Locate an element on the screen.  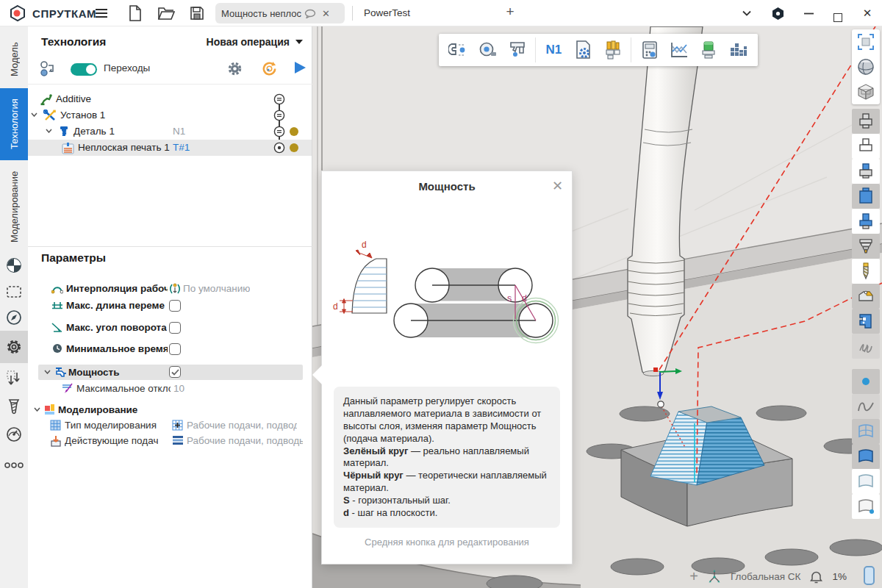
progress-percent: 1% is located at coordinates (839, 576).